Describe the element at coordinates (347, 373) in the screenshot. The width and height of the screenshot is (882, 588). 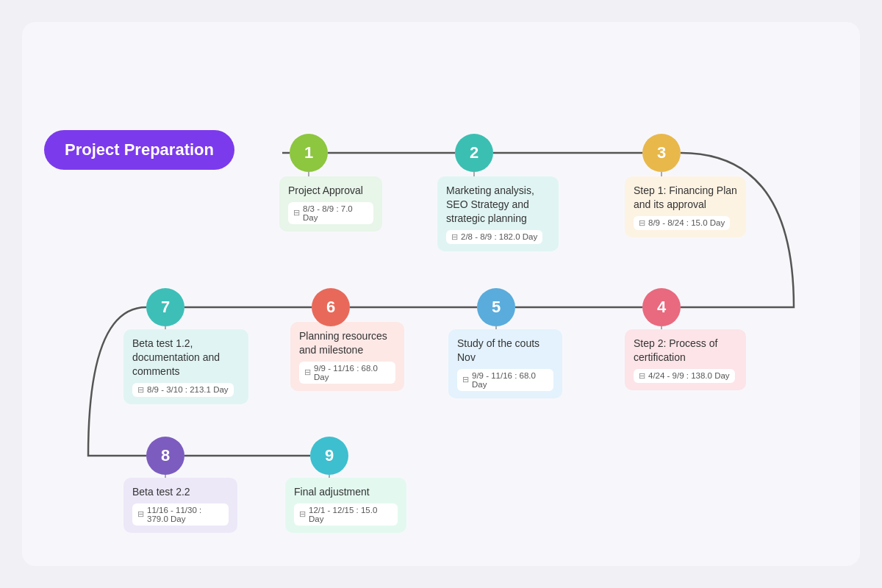
I see `step-card-date-6: 9/9 - 11/16 : 68.0 Day` at that location.